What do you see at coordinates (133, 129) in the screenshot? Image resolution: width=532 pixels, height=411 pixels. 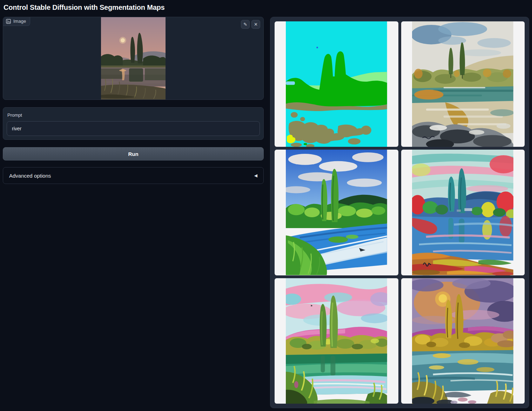 I see `prompt-input` at bounding box center [133, 129].